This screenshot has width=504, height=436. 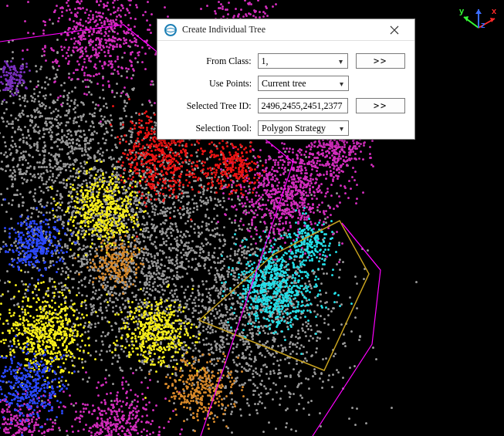 What do you see at coordinates (303, 106) in the screenshot?
I see `selected-tree-id-input: 2496,2455,2451,2377` at bounding box center [303, 106].